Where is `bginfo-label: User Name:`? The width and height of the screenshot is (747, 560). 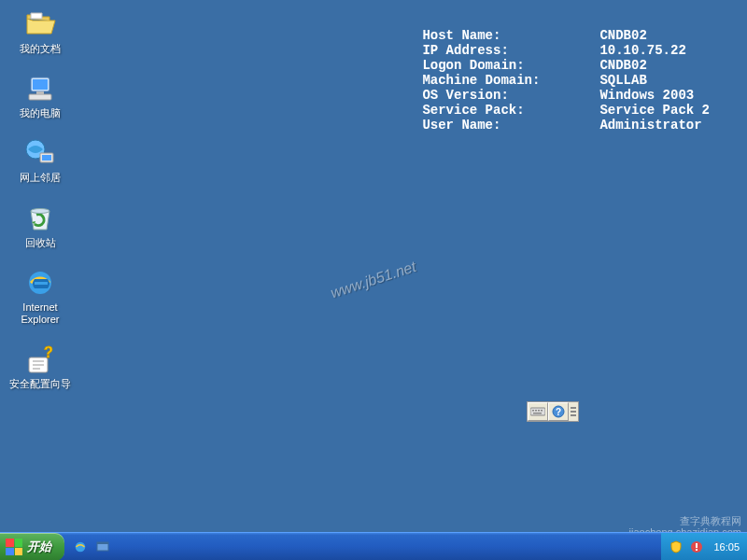
bginfo-label: User Name: is located at coordinates (511, 125).